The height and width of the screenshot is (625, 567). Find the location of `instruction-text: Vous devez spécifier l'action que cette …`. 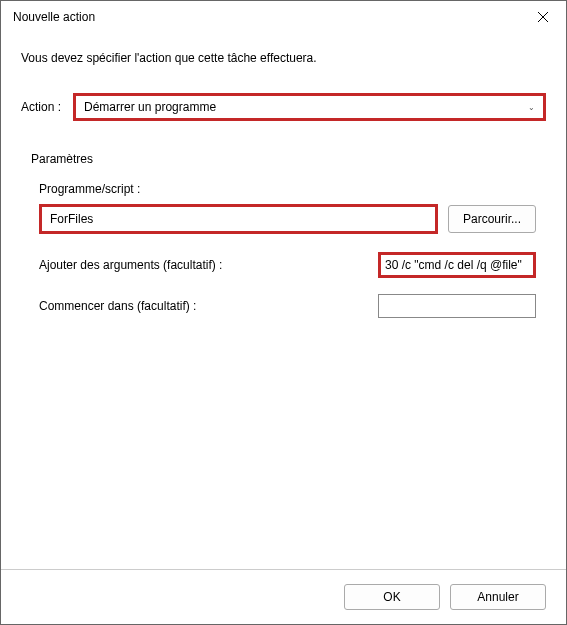

instruction-text: Vous devez spécifier l'action que cette … is located at coordinates (284, 58).